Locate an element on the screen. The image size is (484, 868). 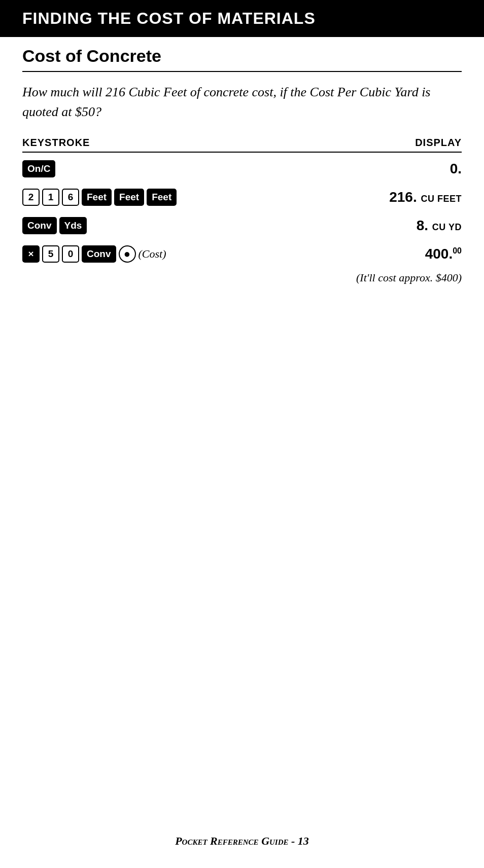
cost-label: (Cost) is located at coordinates (152, 254).